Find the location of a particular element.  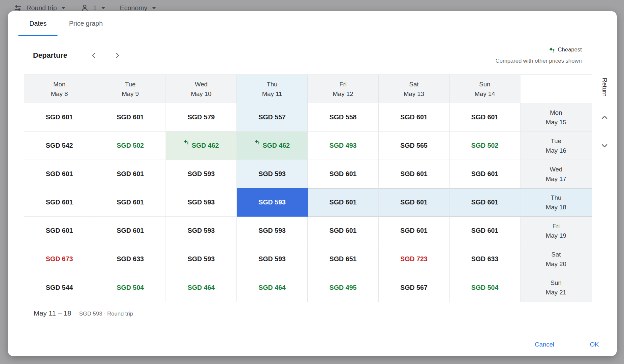

cheapest-label: Cheapest is located at coordinates (570, 50).